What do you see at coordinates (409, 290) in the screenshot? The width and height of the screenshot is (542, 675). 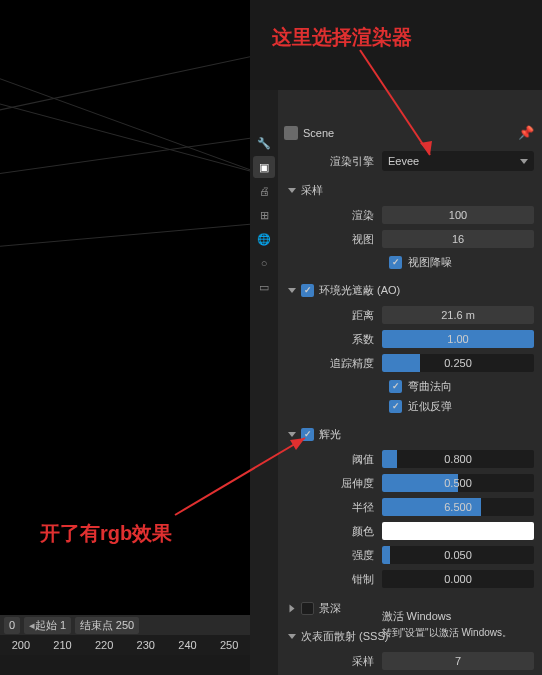 I see `section-ao: ✓环境光遮蔽 (AO)` at bounding box center [409, 290].